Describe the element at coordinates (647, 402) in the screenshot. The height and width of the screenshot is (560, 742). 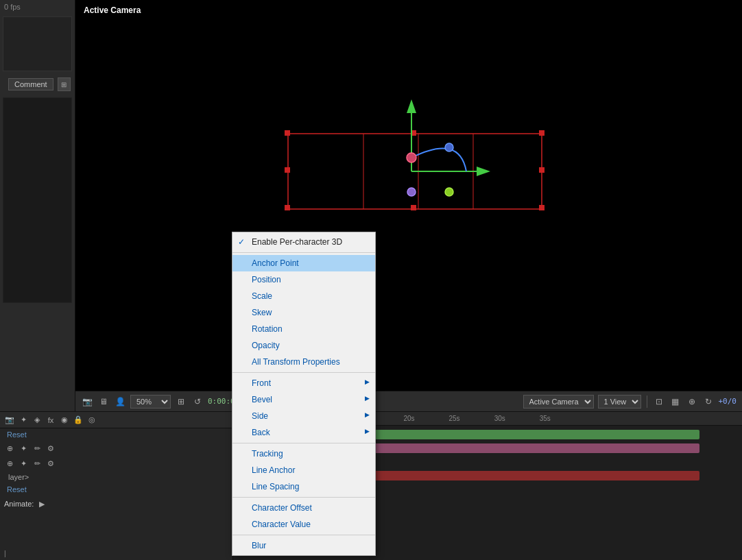
I see `divider1` at that location.